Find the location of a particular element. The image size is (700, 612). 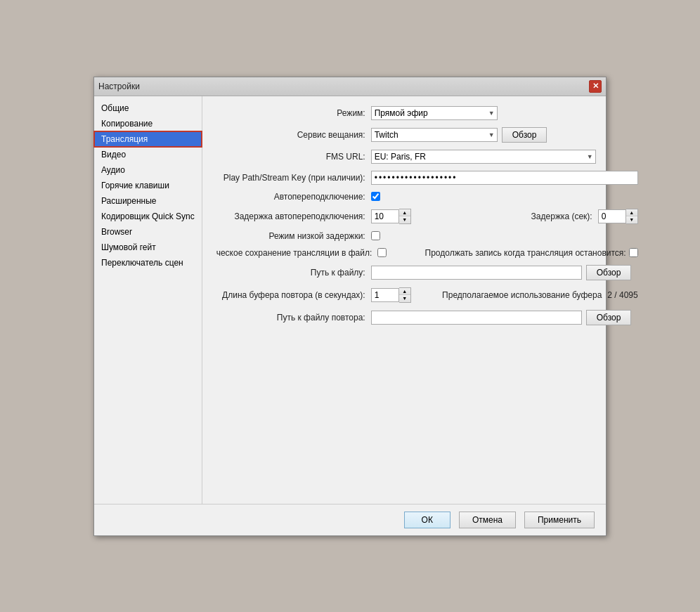

auto-reconnect-checkbox is located at coordinates (375, 197).